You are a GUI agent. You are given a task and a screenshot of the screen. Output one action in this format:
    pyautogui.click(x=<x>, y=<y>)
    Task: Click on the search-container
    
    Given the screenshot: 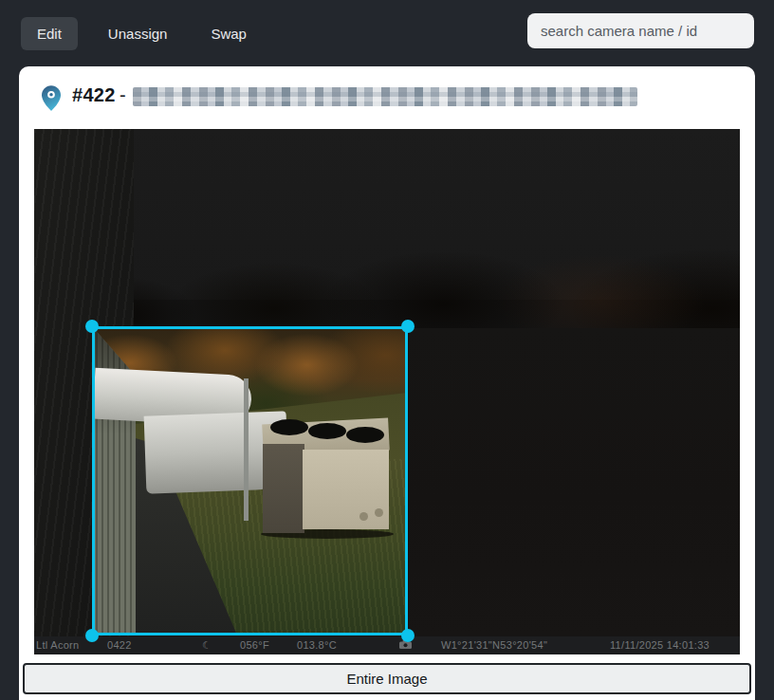 What is the action you would take?
    pyautogui.click(x=641, y=30)
    